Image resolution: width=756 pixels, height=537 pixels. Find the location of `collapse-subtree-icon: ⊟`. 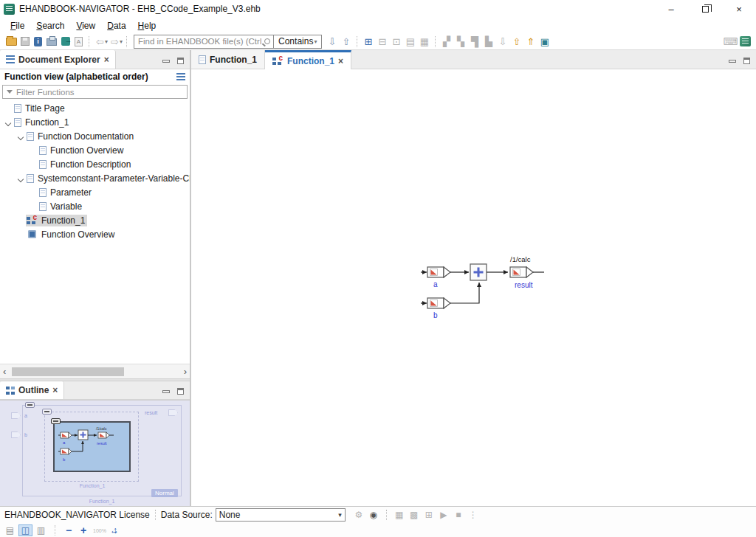

collapse-subtree-icon: ⊟ is located at coordinates (382, 41).